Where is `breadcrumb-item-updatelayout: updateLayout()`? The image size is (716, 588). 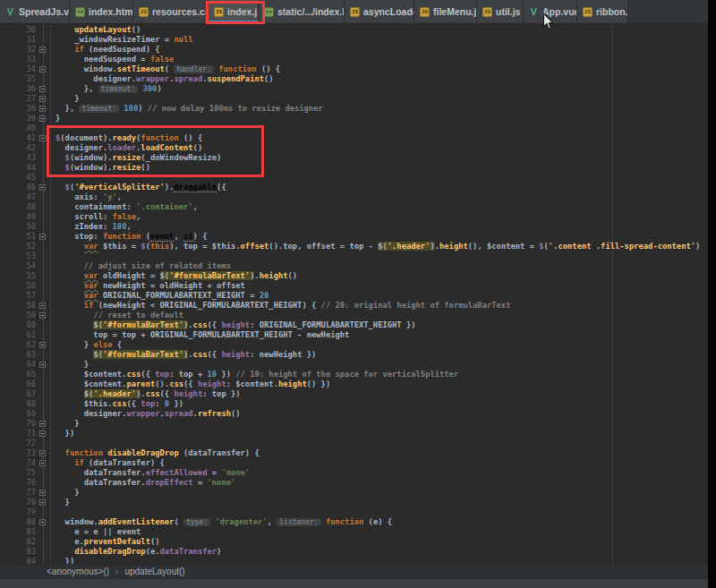 breadcrumb-item-updatelayout: updateLayout() is located at coordinates (154, 571).